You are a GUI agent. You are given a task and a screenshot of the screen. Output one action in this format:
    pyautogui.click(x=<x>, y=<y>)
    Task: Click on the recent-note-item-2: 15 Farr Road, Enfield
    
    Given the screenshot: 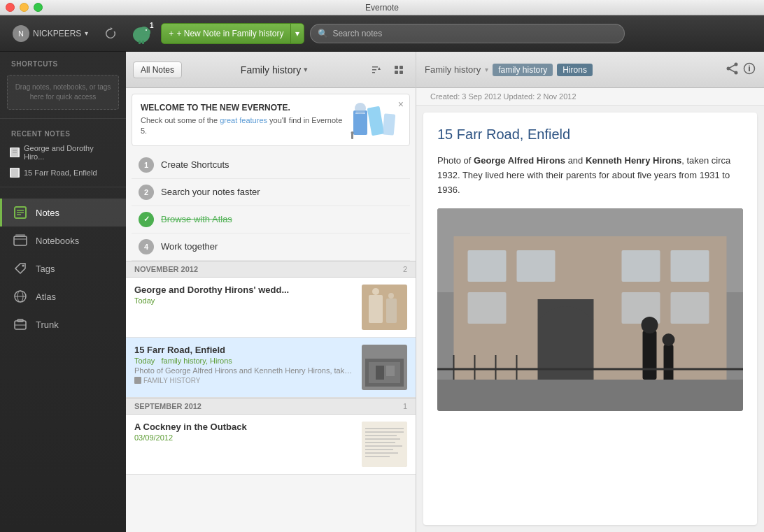 What is the action you would take?
    pyautogui.click(x=63, y=173)
    